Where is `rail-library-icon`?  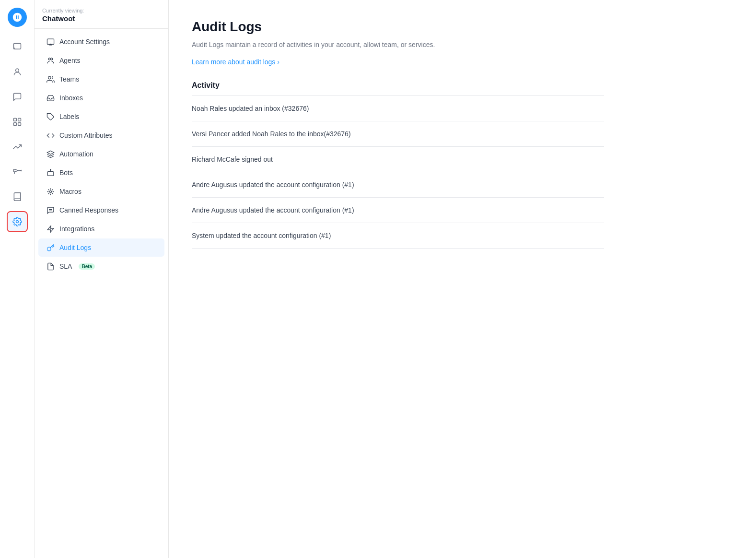 rail-library-icon is located at coordinates (17, 197).